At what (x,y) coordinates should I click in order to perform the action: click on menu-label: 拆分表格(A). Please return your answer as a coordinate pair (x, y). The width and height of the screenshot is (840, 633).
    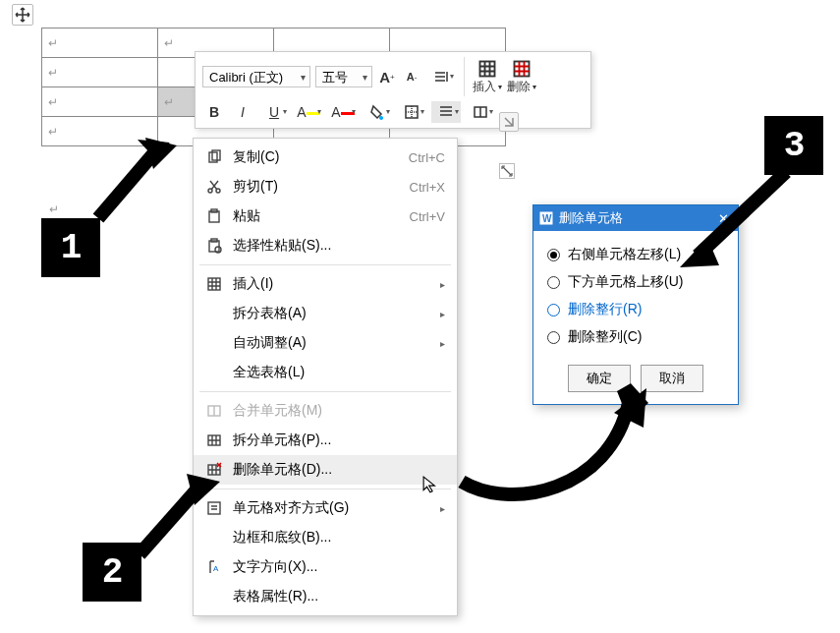
    Looking at the image, I should click on (339, 314).